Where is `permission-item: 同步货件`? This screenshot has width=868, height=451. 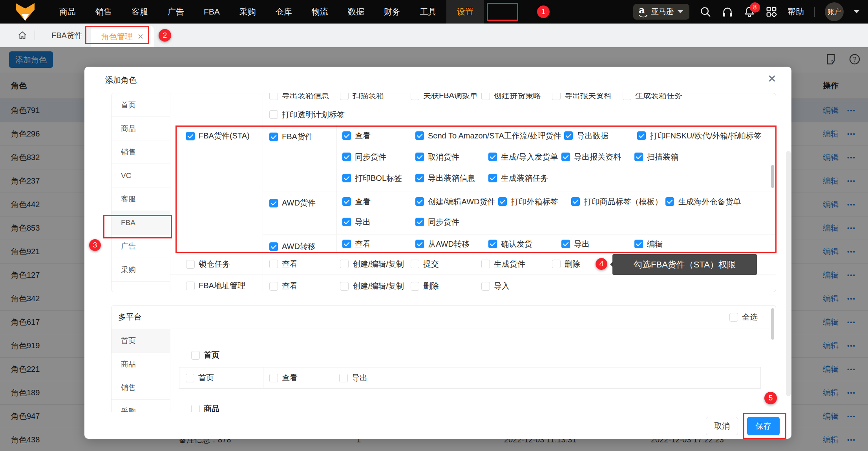 permission-item: 同步货件 is located at coordinates (379, 157).